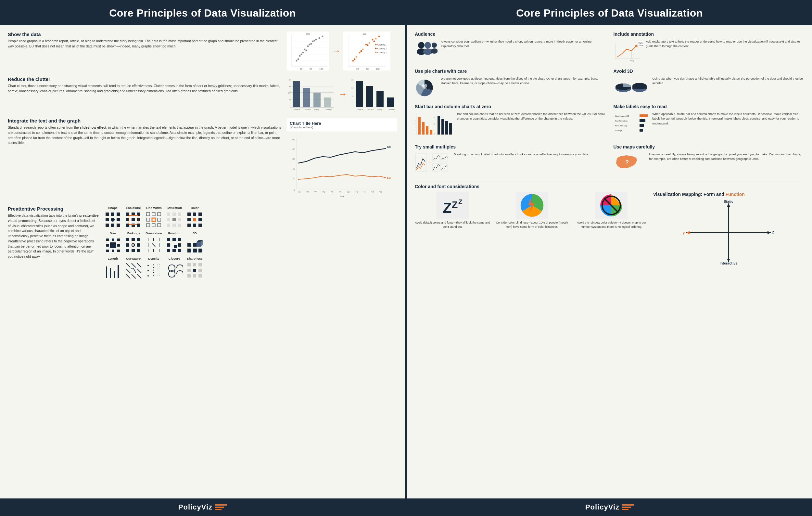  I want to click on audience-icon, so click(426, 49).